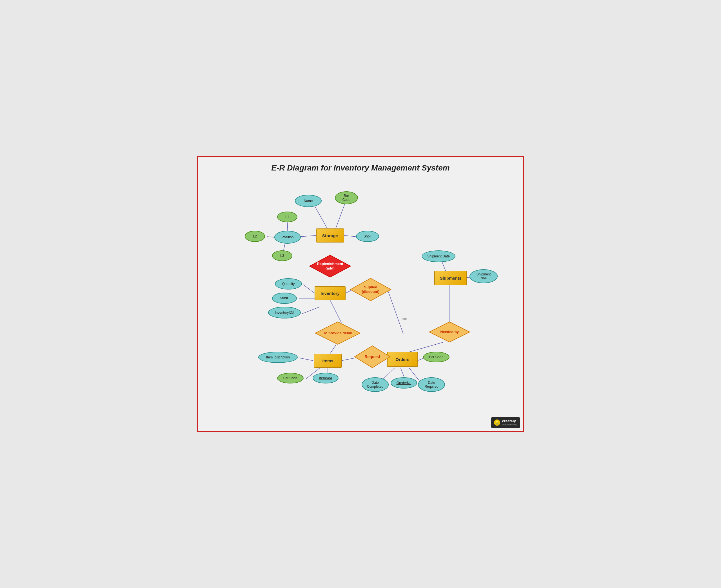 The height and width of the screenshot is (588, 721). What do you see at coordinates (255, 236) in the screenshot?
I see `attr-l2: L2` at bounding box center [255, 236].